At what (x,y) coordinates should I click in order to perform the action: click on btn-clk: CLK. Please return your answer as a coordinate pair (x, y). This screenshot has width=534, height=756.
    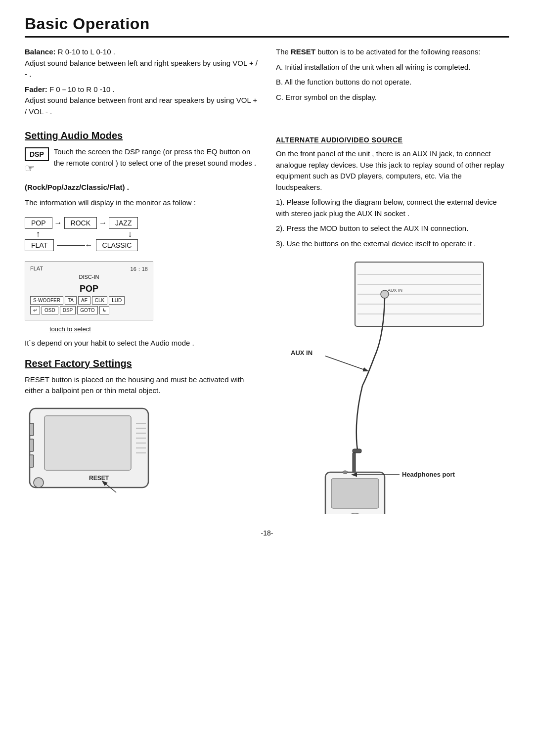
    Looking at the image, I should click on (100, 301).